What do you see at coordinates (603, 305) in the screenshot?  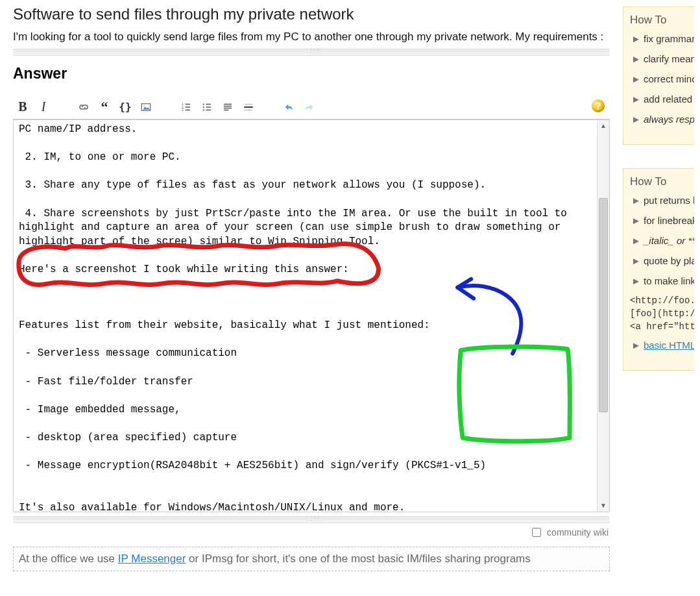 I see `scroll-thumb` at bounding box center [603, 305].